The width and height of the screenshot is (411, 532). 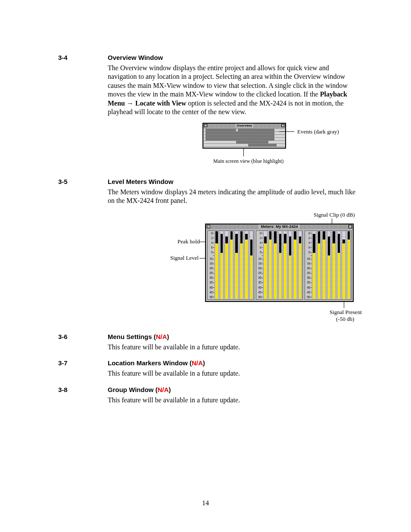 I want to click on label-signal-clip: Signal Clip (0 dB), so click(x=334, y=215).